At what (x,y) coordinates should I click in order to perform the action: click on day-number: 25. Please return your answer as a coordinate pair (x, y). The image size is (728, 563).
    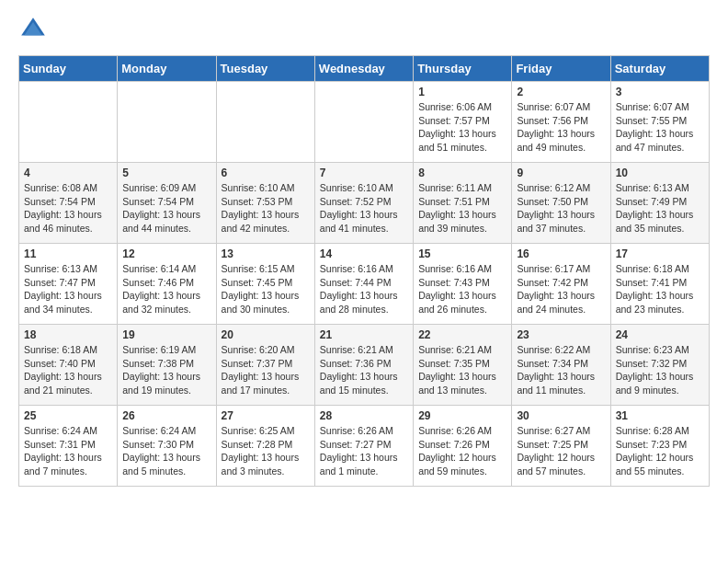
    Looking at the image, I should click on (68, 416).